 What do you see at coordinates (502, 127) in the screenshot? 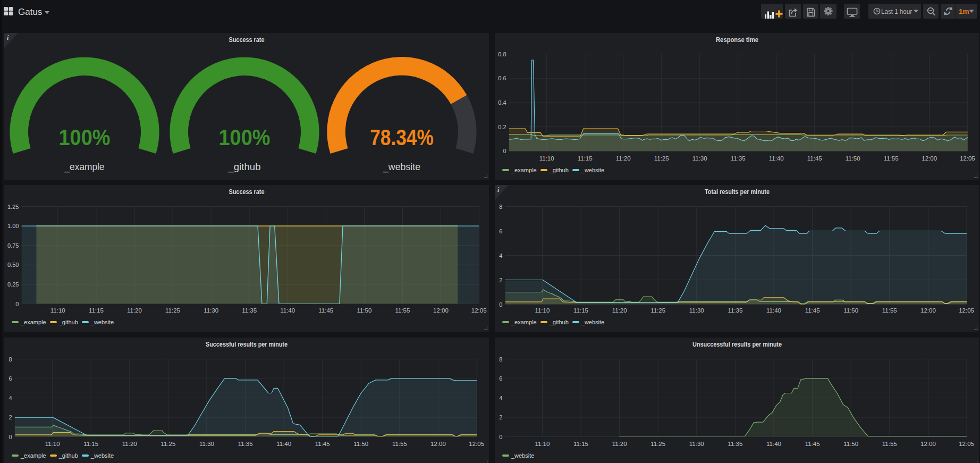
I see `svg-text: 0.2` at bounding box center [502, 127].